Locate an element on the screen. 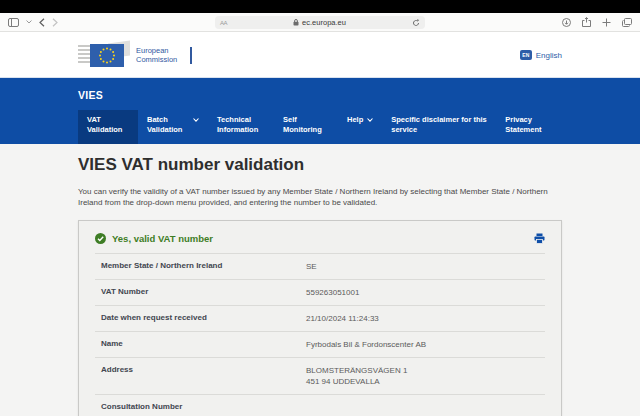 The image size is (640, 416). nav-item-label: Batch Validation is located at coordinates (168, 125).